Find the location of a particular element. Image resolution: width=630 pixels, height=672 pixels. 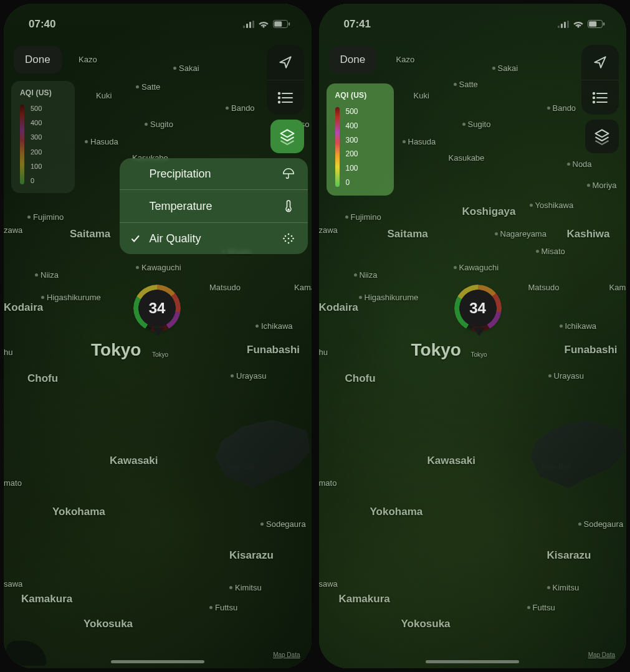

label-hu: hu is located at coordinates (323, 353).